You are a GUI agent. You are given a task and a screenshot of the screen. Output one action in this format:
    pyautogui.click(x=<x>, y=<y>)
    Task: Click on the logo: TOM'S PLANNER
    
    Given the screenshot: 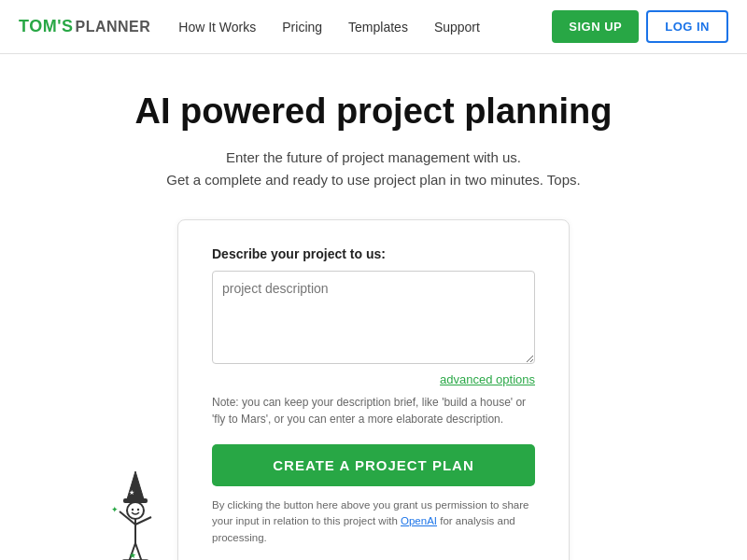 What is the action you would take?
    pyautogui.click(x=84, y=26)
    